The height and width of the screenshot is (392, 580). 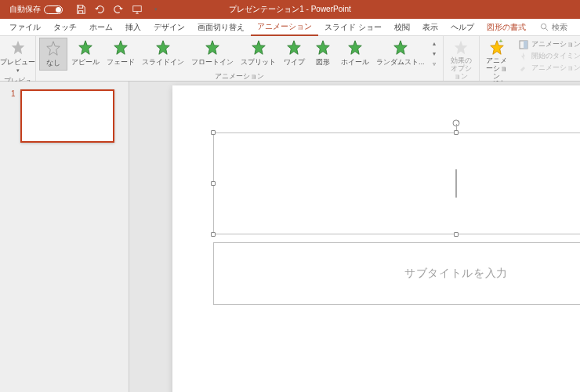 I want to click on search-box: 検索, so click(x=553, y=27).